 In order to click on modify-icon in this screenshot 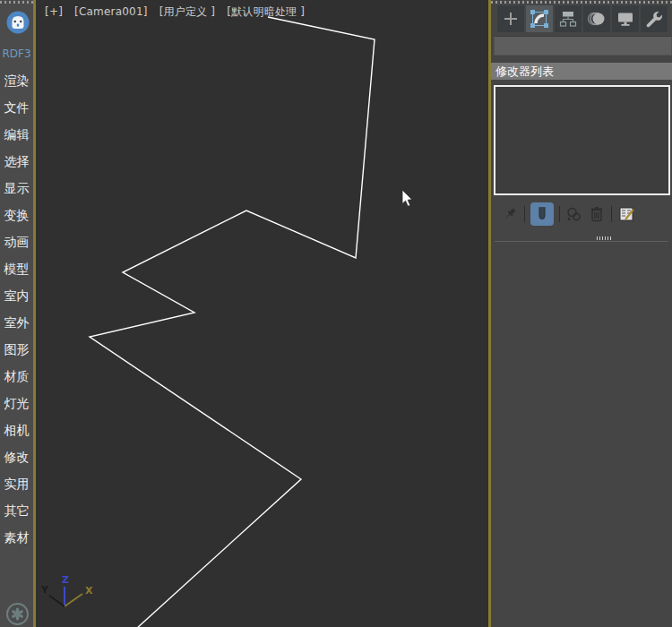, I will do `click(539, 19)`.